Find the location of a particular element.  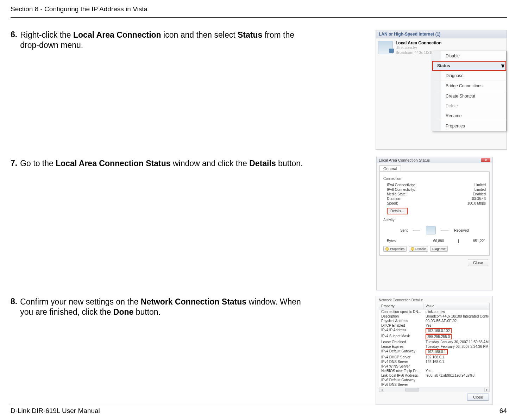

menu-item-bridge: Bridge Connections is located at coordinates (469, 86).